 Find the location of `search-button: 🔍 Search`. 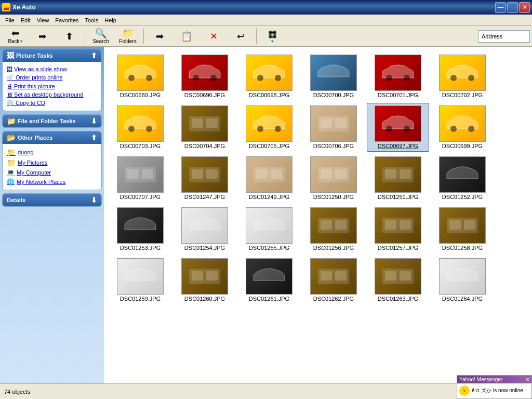

search-button: 🔍 Search is located at coordinates (101, 36).